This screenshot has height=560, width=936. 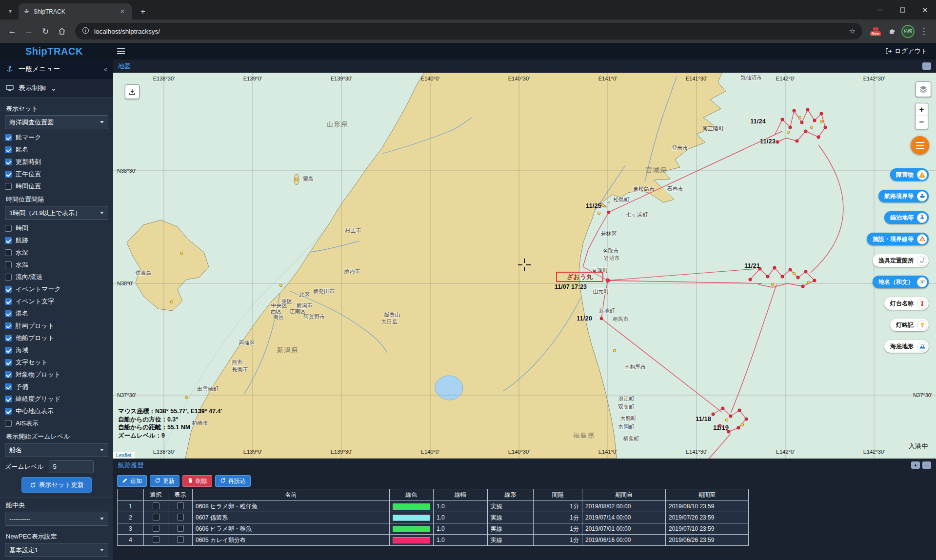 I want to click on layer-checkbox-b-5: イベントマーク, so click(x=57, y=289).